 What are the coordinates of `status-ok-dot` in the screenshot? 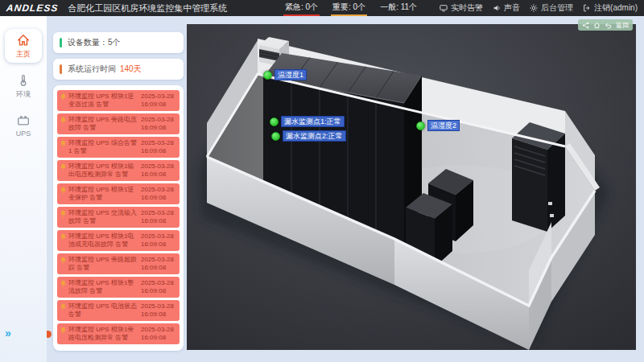 It's located at (267, 76).